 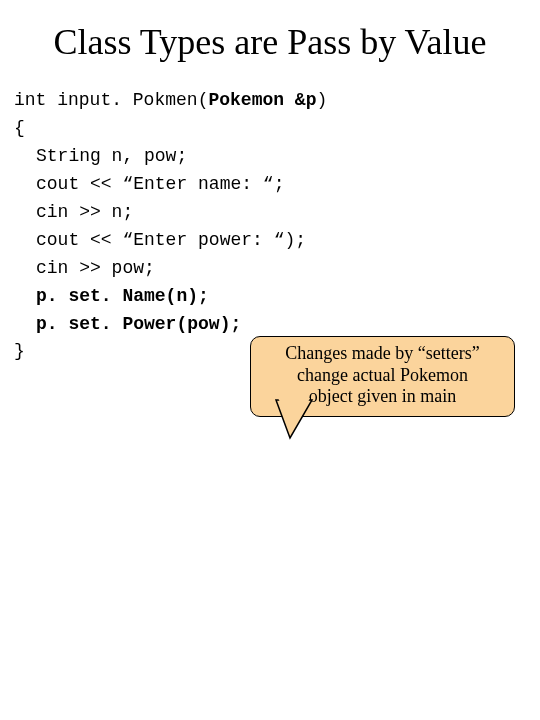 What do you see at coordinates (277, 185) in the screenshot?
I see `code-line-4: cout << “Enter name: “;` at bounding box center [277, 185].